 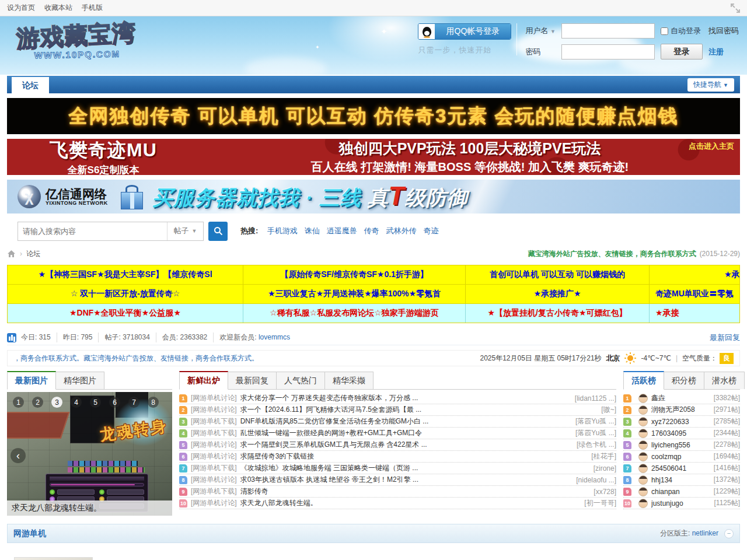 I want to click on collapse-button: −, so click(x=729, y=534).